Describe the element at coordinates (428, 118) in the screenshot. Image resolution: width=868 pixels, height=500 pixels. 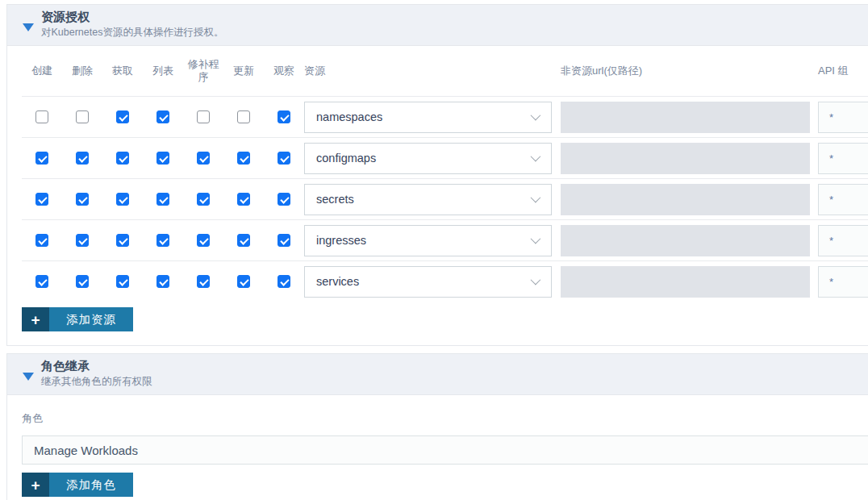
I see `resource-select: namespaces` at that location.